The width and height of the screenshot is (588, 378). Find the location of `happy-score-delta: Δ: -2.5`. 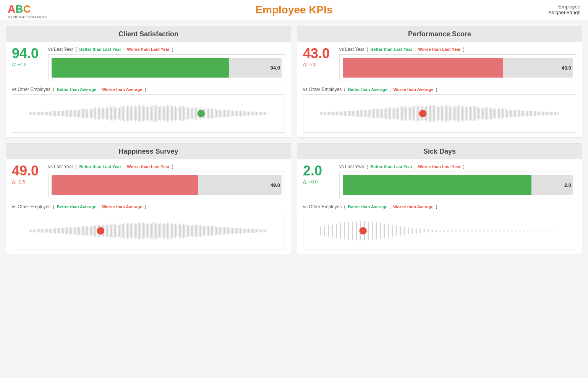

happy-score-delta: Δ: -2.5 is located at coordinates (27, 182).